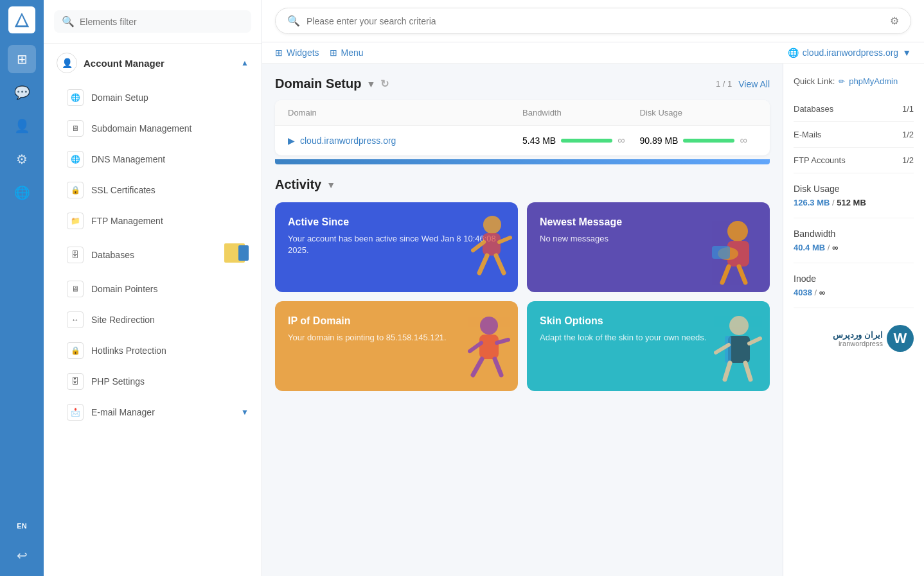 The image size is (924, 576). I want to click on sidebar-item-domain-pointers: 🖥 Domain Pointers, so click(153, 289).